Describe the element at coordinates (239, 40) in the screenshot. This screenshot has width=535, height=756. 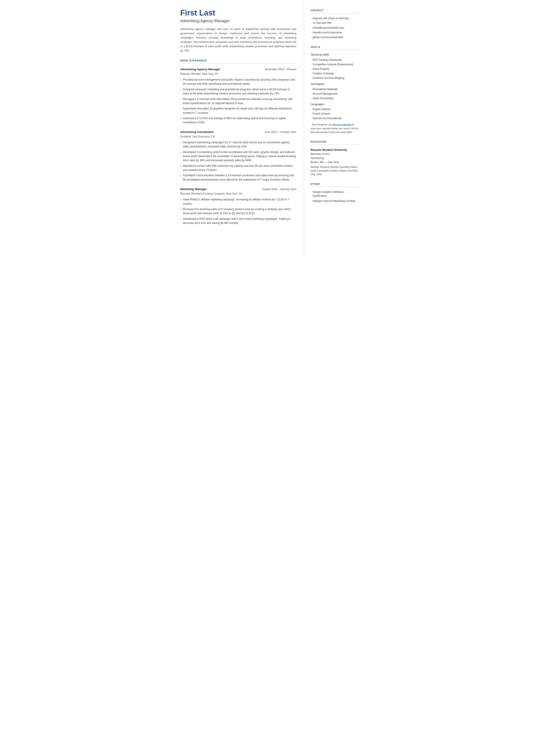
I see `summary-text: Advertising agency manager with over 10 …` at that location.